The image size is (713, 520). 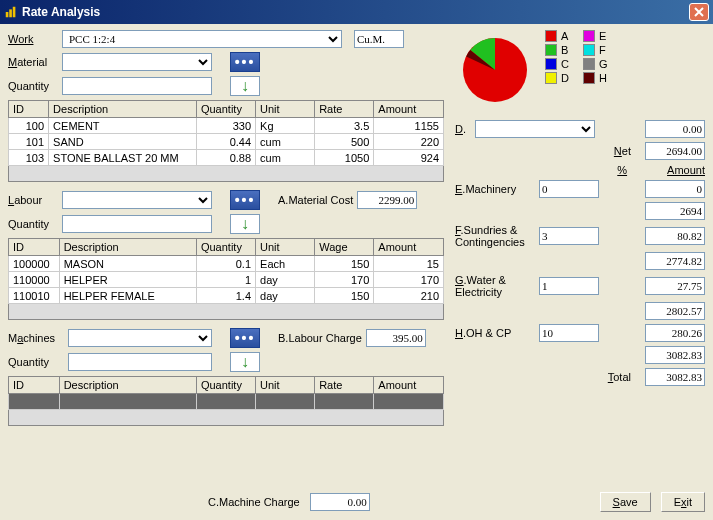 What do you see at coordinates (622, 151) in the screenshot?
I see `net-label: Net` at bounding box center [622, 151].